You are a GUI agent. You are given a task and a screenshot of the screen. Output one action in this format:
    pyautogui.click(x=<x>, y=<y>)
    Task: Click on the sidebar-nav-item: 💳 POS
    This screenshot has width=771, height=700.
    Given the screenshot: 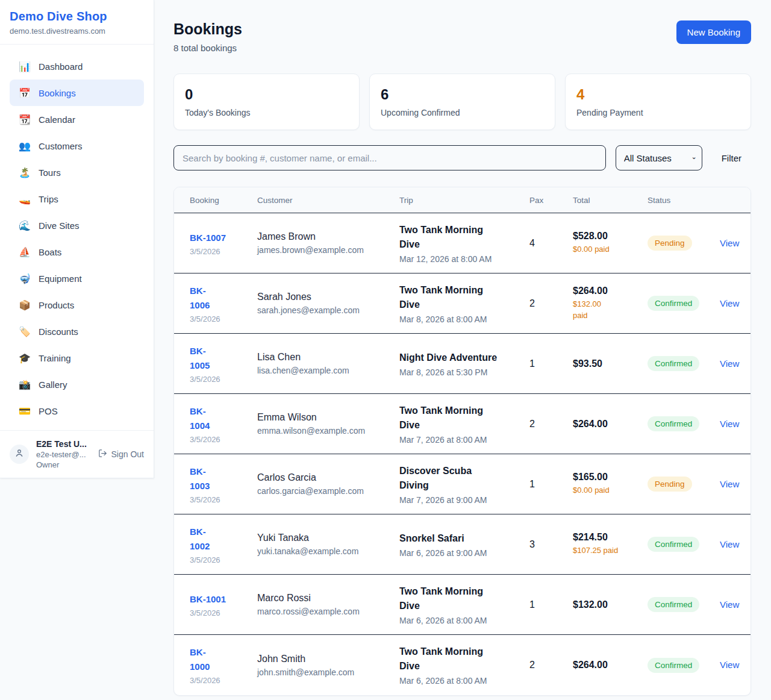 What is the action you would take?
    pyautogui.click(x=77, y=411)
    